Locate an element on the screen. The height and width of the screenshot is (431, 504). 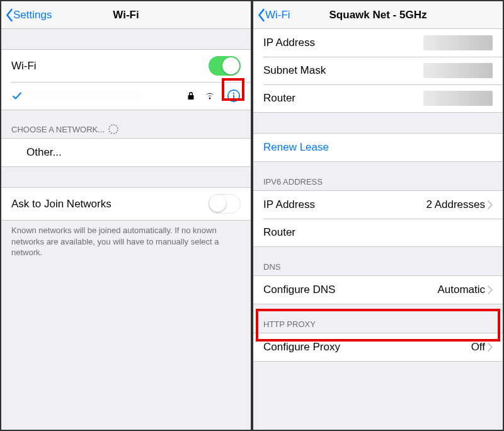
ip-address-row: IP Address is located at coordinates (378, 43).